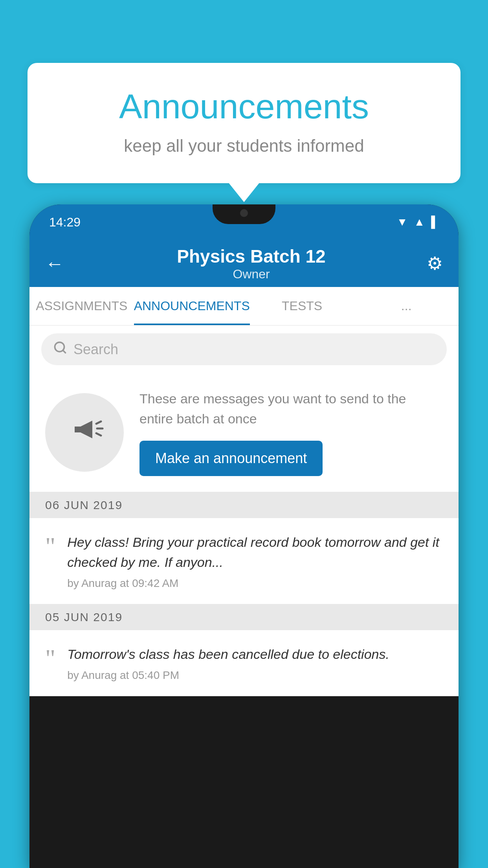 This screenshot has width=488, height=868. Describe the element at coordinates (244, 213) in the screenshot. I see `camera-dot` at that location.